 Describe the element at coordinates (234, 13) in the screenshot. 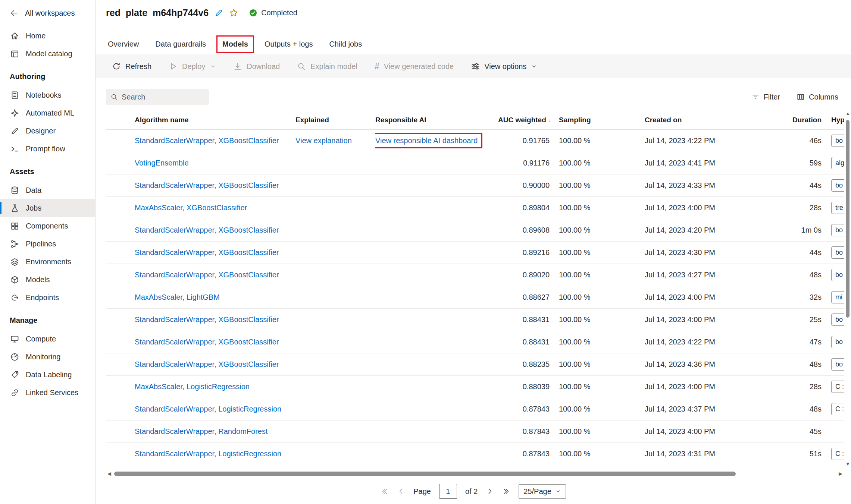

I see `favorite-star-icon` at that location.